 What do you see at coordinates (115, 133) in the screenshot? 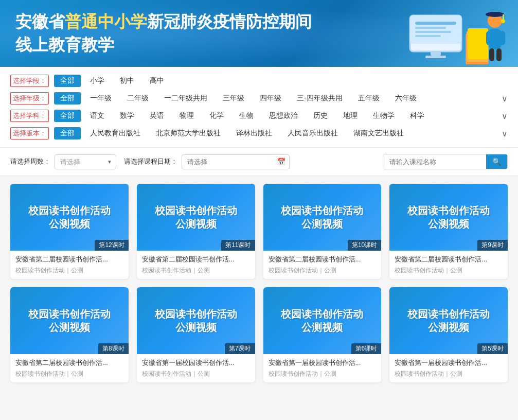
I see `version-filter-pep: 人民教育出版社` at bounding box center [115, 133].